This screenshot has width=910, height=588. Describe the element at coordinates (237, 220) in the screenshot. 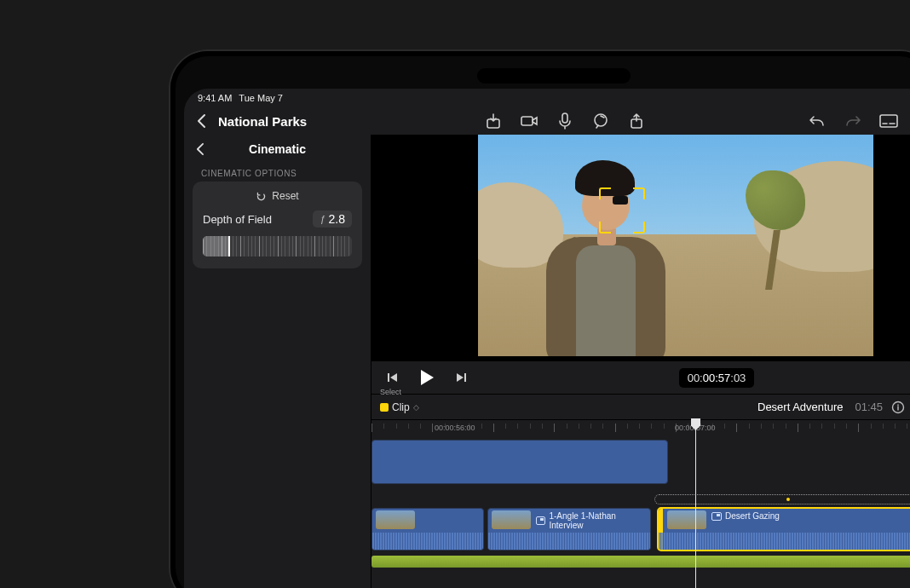

I see `depth-label: Depth of Field` at that location.